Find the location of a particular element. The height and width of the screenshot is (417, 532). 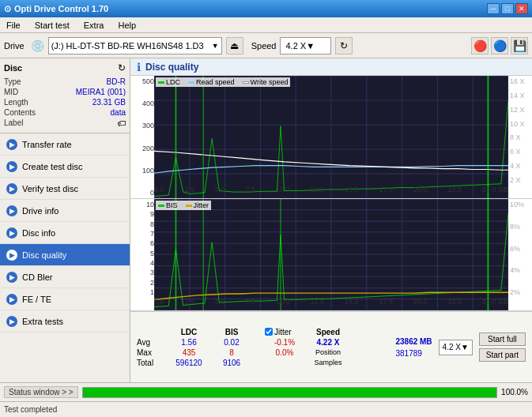

drive-name: (J:) HL-DT-ST BD-RE WH16NS48 1.D3 is located at coordinates (131, 46).